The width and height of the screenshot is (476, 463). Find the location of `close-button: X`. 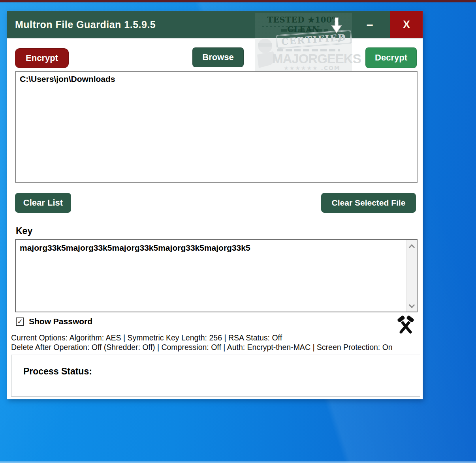

close-button: X is located at coordinates (406, 25).